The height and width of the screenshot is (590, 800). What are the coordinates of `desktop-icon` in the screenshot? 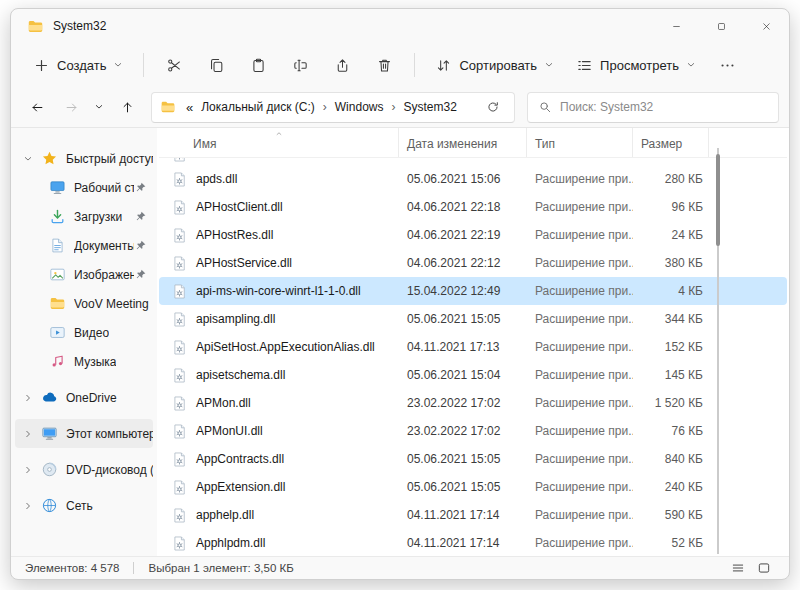 It's located at (58, 188).